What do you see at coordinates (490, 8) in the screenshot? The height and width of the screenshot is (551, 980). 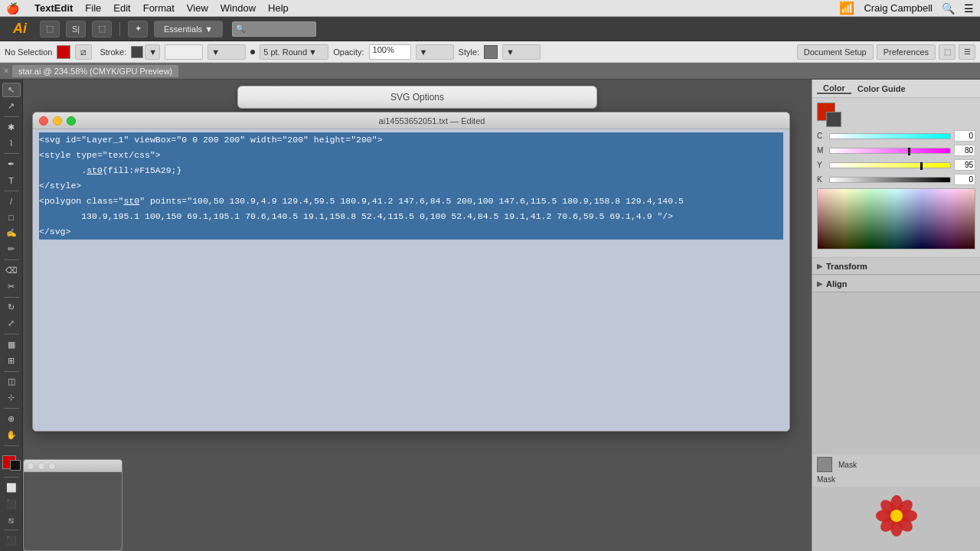 I see `menubar: 🍎 TextEdit File Edit Format View Window …` at bounding box center [490, 8].